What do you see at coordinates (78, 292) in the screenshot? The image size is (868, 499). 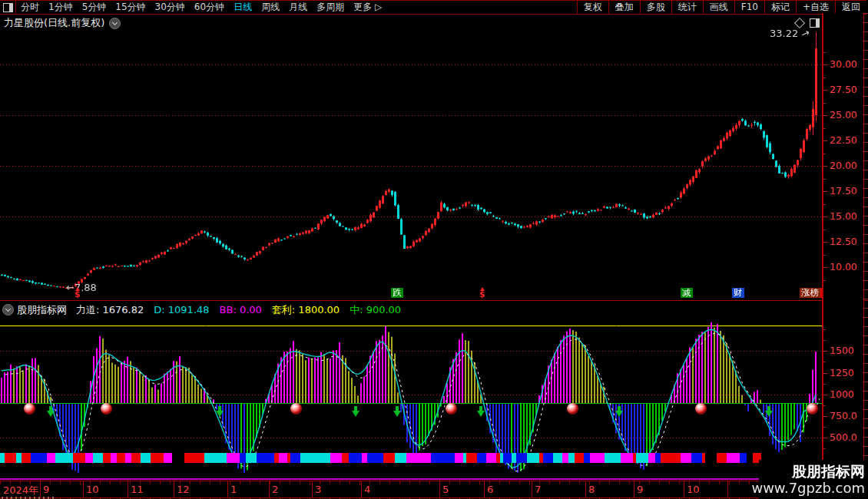 I see `event-marker-$: $` at bounding box center [78, 292].